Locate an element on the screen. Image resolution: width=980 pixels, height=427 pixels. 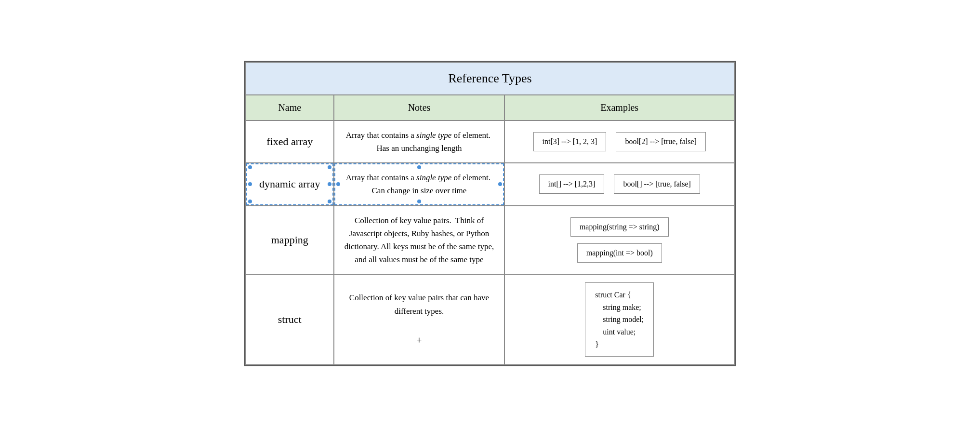
row-notes-dynamic-array: Array that contains a single type of ele… is located at coordinates (419, 184).